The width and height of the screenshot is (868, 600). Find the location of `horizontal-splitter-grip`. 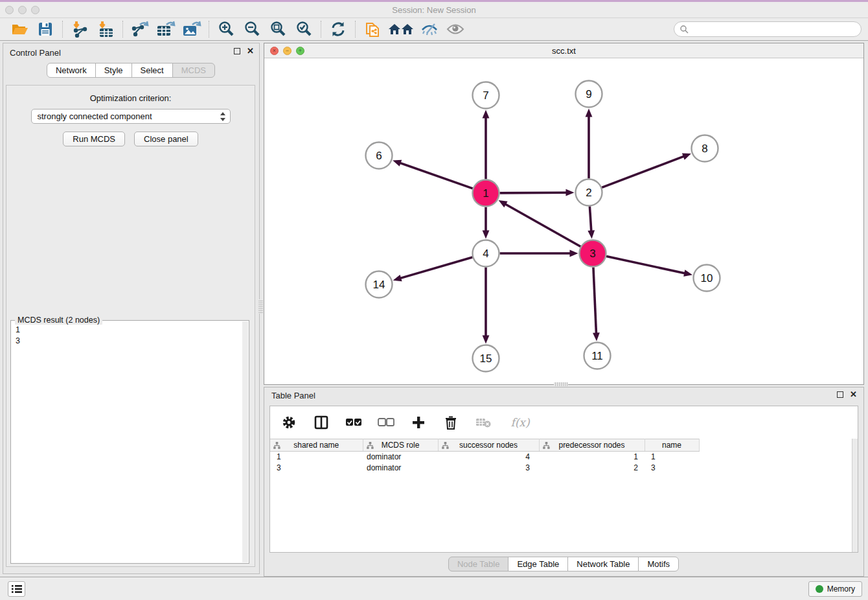

horizontal-splitter-grip is located at coordinates (561, 384).